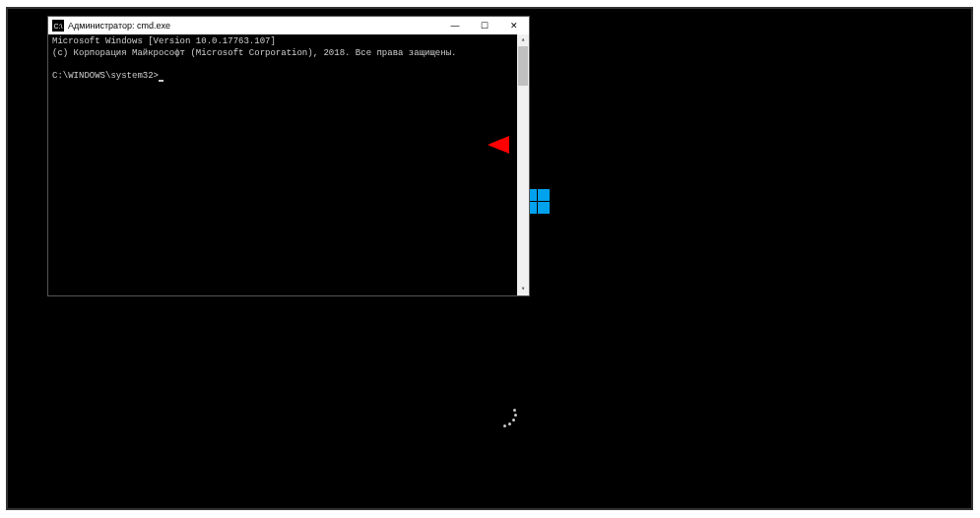  I want to click on cmd-titlebar: C:\ Администратор: cmd.exe — ☐ ✕, so click(289, 26).